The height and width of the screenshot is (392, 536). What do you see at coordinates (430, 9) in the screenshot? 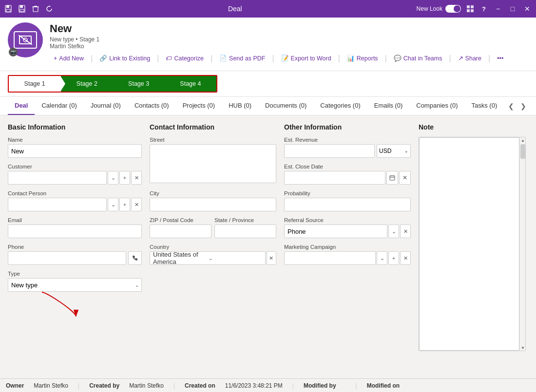
I see `new-look-label: New Look` at bounding box center [430, 9].